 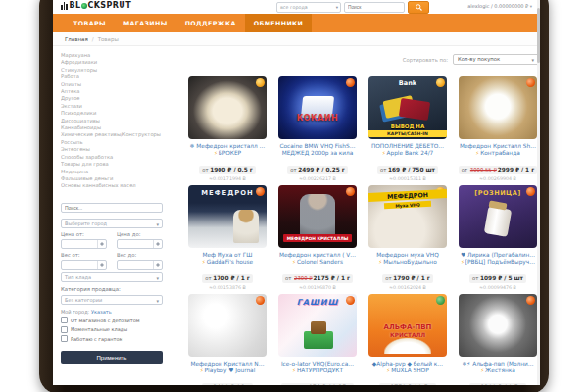 I want to click on breadcrumb-home-link: Главная, so click(x=76, y=39).